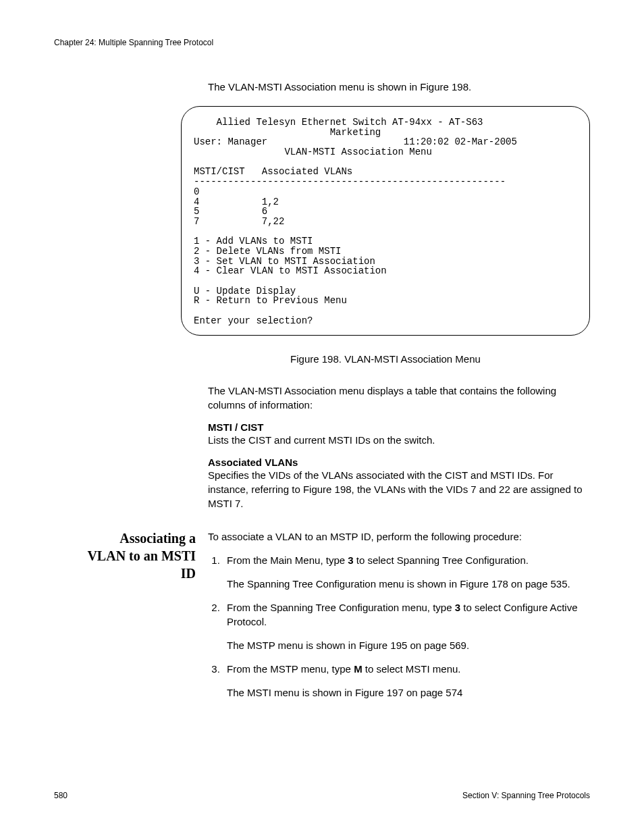  What do you see at coordinates (399, 489) in the screenshot?
I see `def-body: Specifies the VIDs of the VLANs associat…` at bounding box center [399, 489].